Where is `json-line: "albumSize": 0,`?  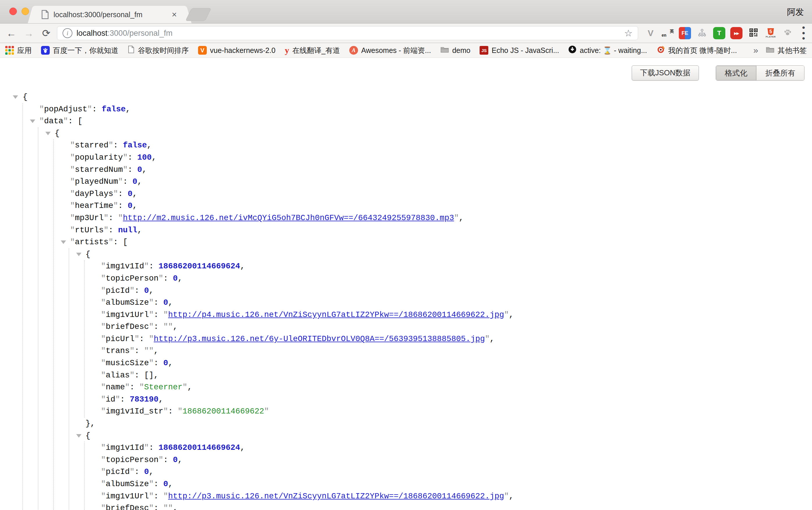 json-line: "albumSize": 0, is located at coordinates (448, 484).